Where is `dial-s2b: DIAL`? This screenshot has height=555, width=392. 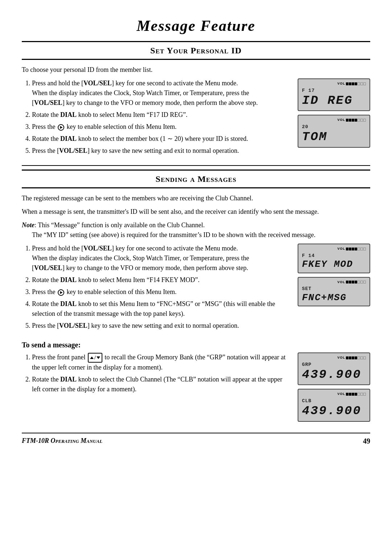
dial-s2b: DIAL is located at coordinates (68, 304).